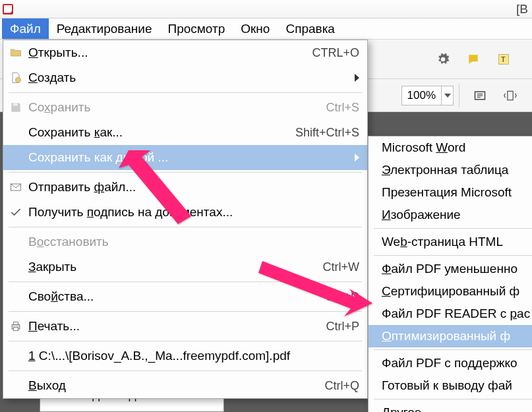 The image size is (532, 412). What do you see at coordinates (8, 9) in the screenshot?
I see `pdf-icon` at bounding box center [8, 9].